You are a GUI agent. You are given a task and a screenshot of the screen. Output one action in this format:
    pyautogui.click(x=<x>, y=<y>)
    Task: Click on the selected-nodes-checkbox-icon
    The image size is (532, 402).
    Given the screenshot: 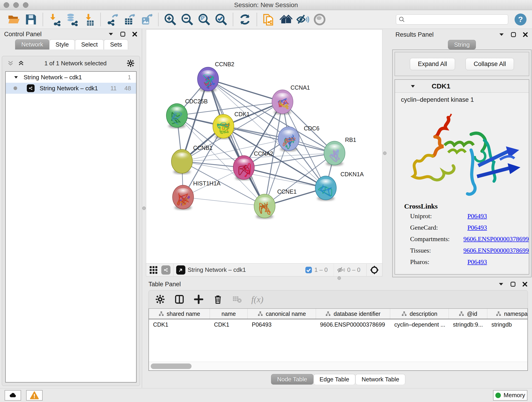 What is the action you would take?
    pyautogui.click(x=309, y=270)
    